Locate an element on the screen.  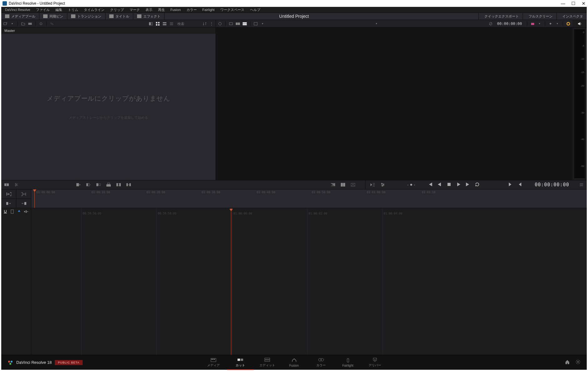
strip-view-icon is located at coordinates (165, 24).